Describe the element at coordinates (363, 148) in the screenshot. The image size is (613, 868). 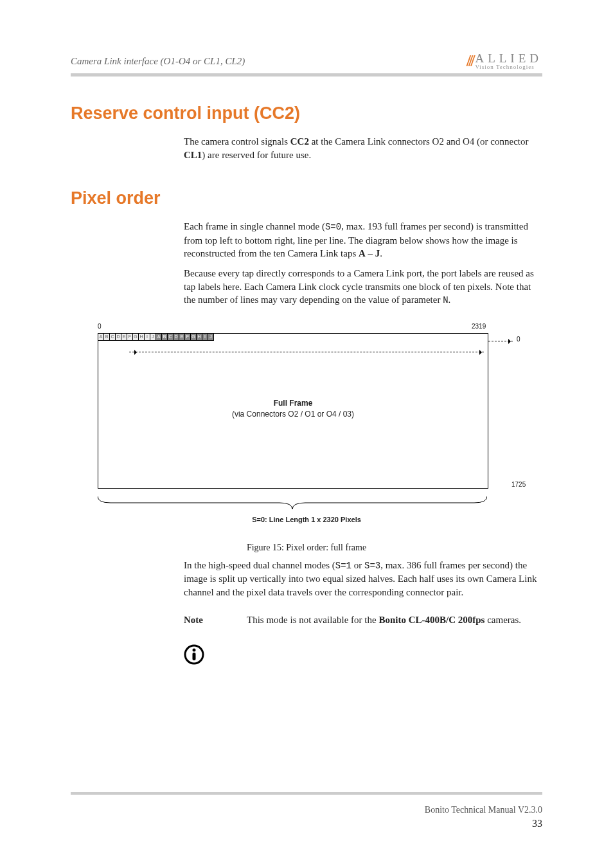
I see `reserve-paragraph: The camera control signals CC2 at the Ca…` at that location.